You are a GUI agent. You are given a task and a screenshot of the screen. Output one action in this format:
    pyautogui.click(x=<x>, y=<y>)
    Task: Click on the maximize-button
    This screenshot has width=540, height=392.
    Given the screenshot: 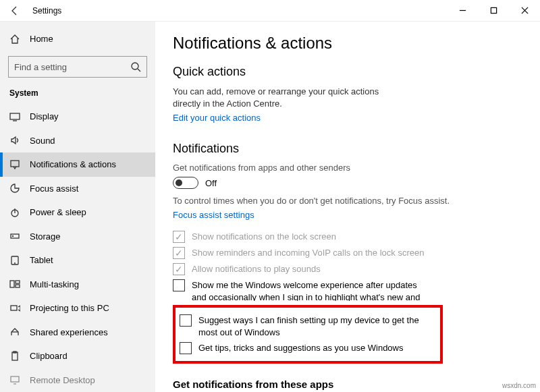 What is the action you would take?
    pyautogui.click(x=493, y=11)
    